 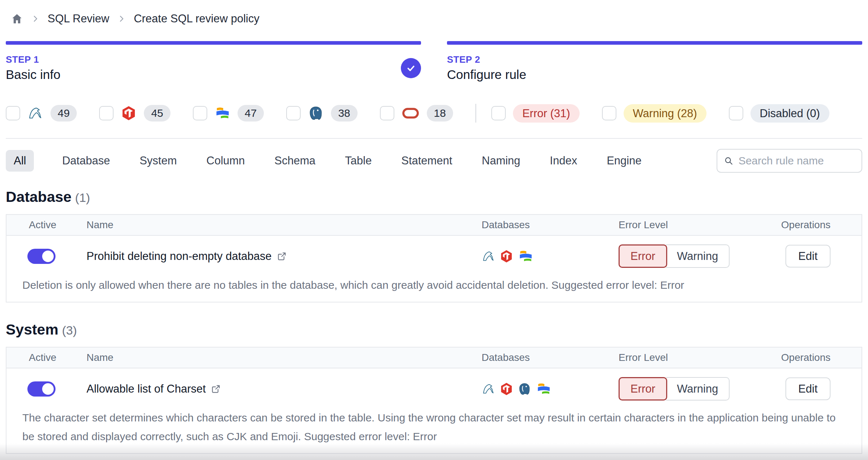 I want to click on mysql-count-badge: 49, so click(x=63, y=113).